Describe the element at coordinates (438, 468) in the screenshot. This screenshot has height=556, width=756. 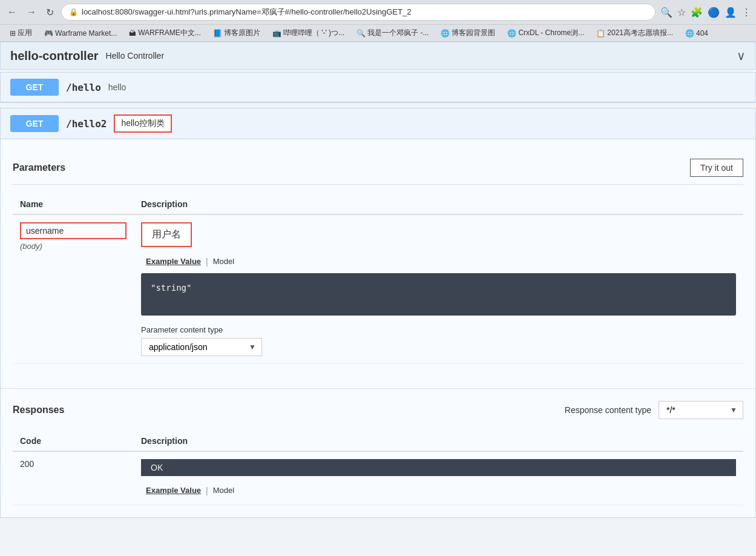
I see `response-ok-badge: OK` at that location.